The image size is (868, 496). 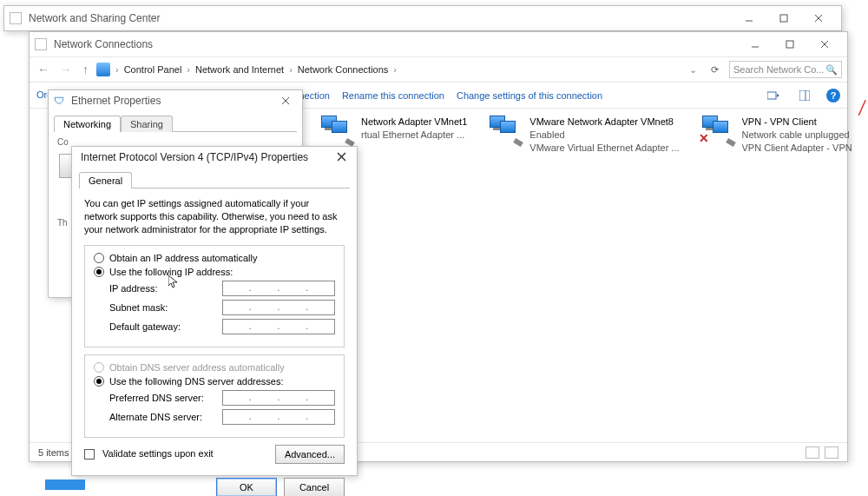 What do you see at coordinates (196, 381) in the screenshot?
I see `radio-label: Use the following DNS server addresses:` at bounding box center [196, 381].